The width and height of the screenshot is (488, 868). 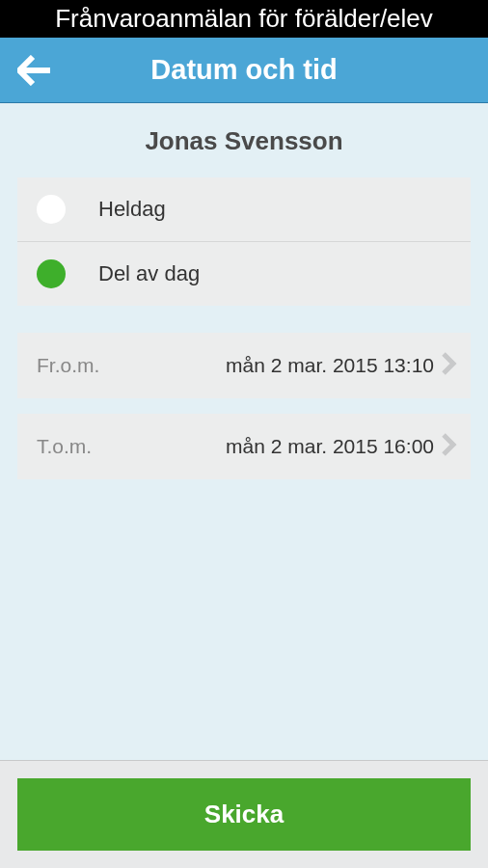 What do you see at coordinates (132, 209) in the screenshot?
I see `option-label: Heldag` at bounding box center [132, 209].